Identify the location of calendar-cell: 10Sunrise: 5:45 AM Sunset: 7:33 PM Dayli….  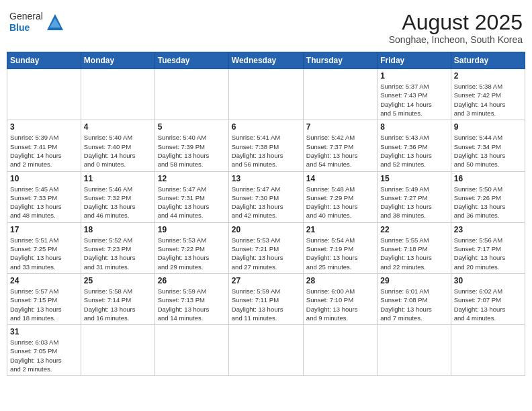
(44, 197).